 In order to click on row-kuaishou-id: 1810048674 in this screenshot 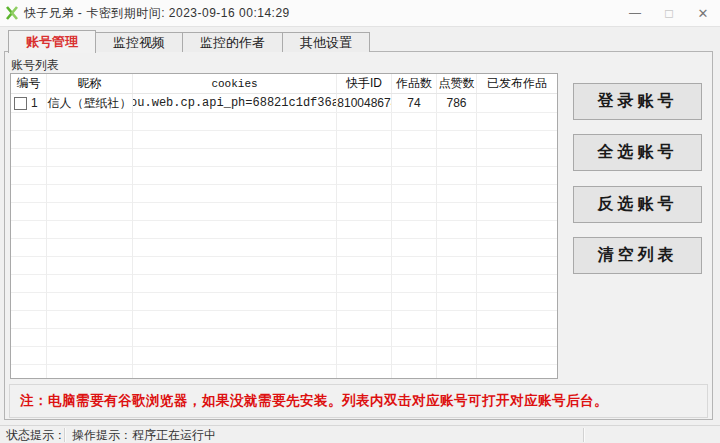, I will do `click(364, 103)`.